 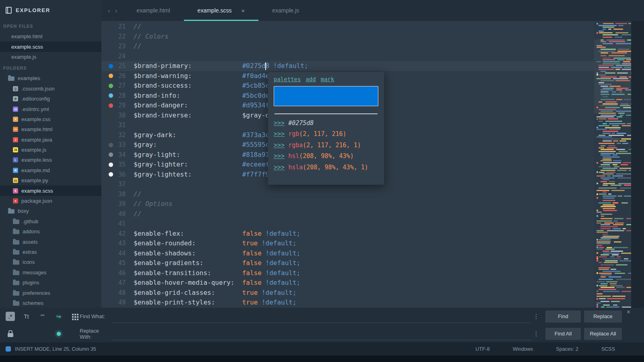 What do you see at coordinates (348, 56) in the screenshot?
I see `code-line: 24` at bounding box center [348, 56].